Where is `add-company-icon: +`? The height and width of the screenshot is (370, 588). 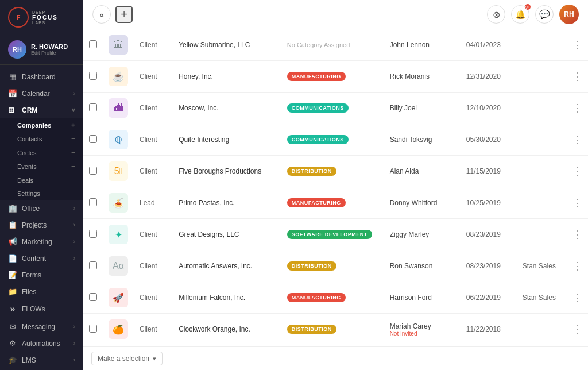
add-company-icon: + is located at coordinates (74, 125).